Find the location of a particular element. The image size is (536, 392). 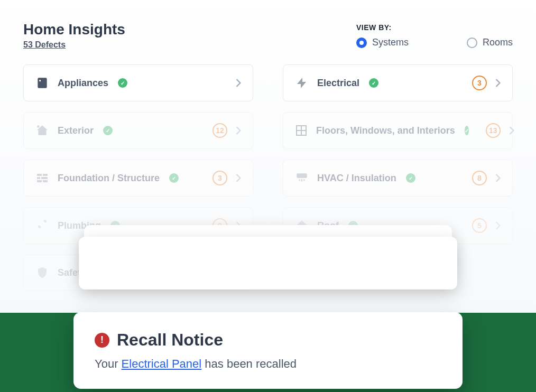

count-badge: 12 is located at coordinates (220, 130).